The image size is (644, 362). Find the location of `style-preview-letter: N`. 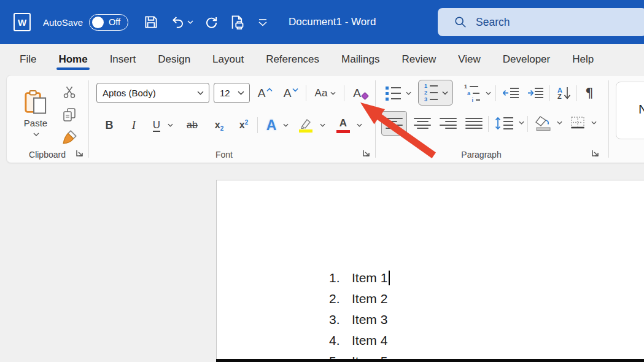

style-preview-letter: N is located at coordinates (641, 109).